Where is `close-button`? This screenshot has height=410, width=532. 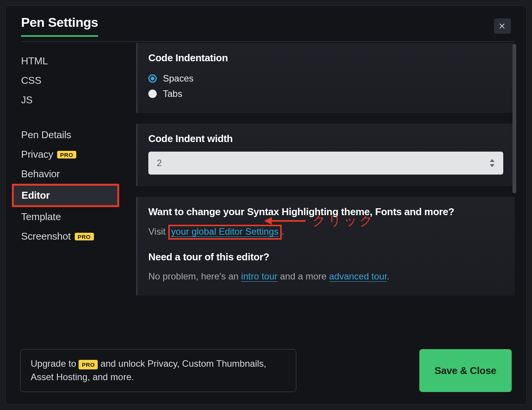 close-button is located at coordinates (502, 26).